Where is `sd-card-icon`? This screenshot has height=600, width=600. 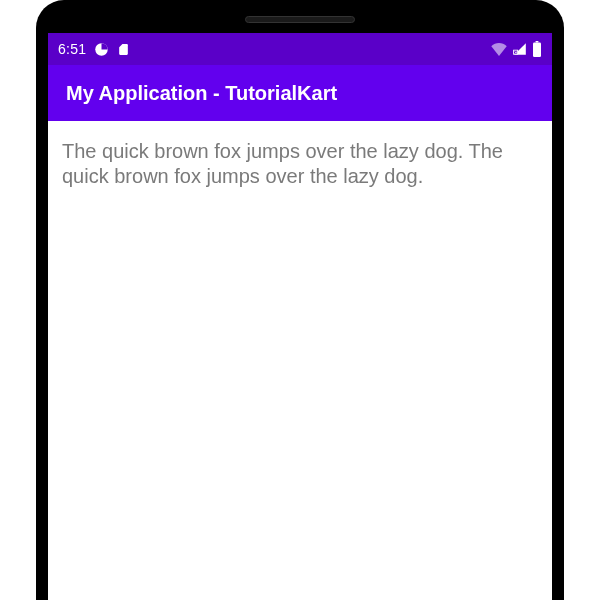
sd-card-icon is located at coordinates (124, 50).